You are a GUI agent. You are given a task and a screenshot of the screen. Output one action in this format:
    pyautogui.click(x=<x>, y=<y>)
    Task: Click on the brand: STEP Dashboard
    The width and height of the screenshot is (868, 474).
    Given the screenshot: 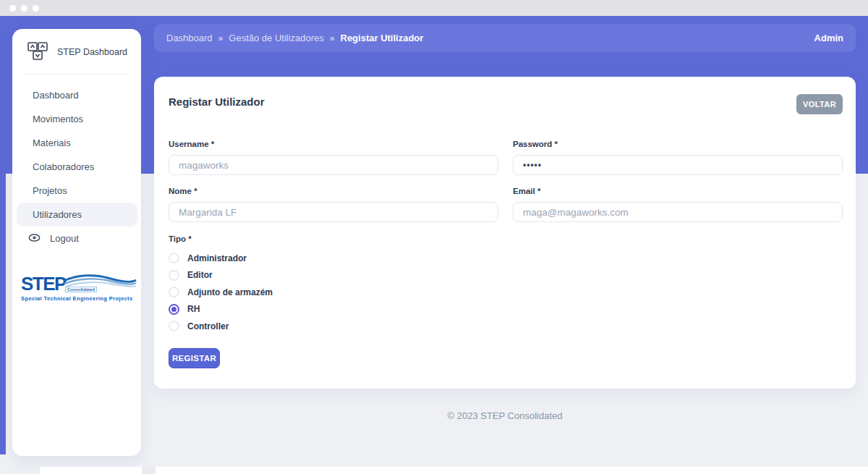 What is the action you would take?
    pyautogui.click(x=77, y=46)
    